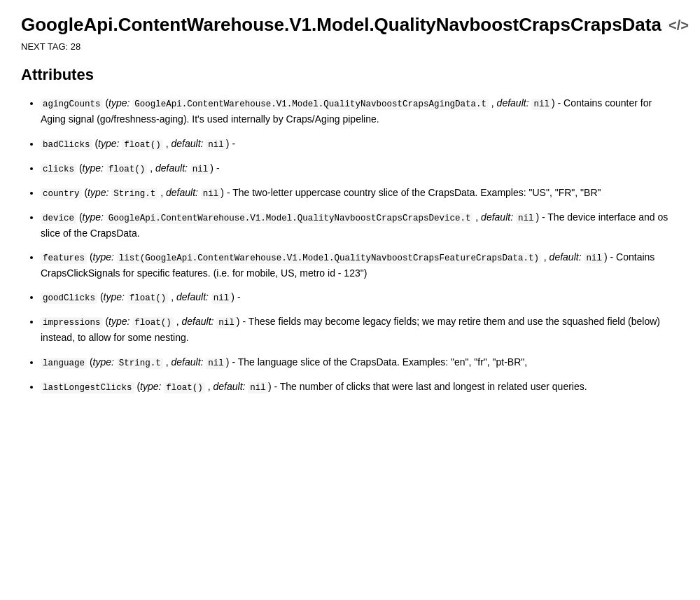 This screenshot has height=600, width=700. Describe the element at coordinates (71, 323) in the screenshot. I see `attr-name: impressions` at that location.